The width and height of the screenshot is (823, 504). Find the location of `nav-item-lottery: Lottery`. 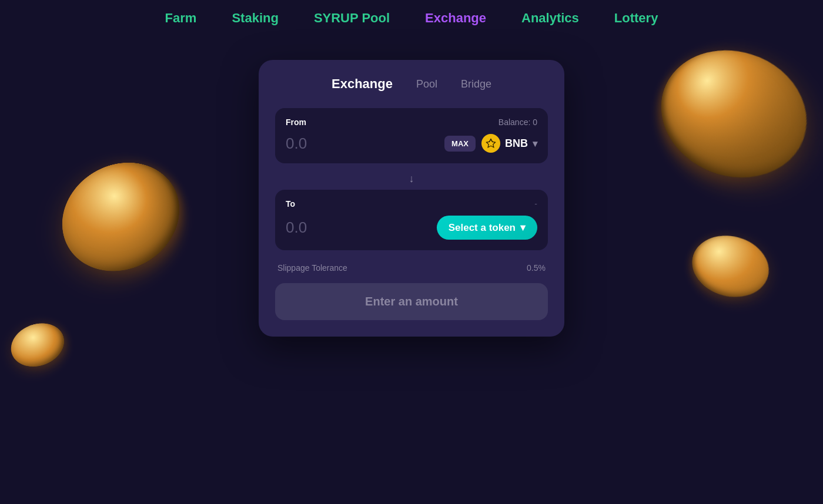

nav-item-lottery: Lottery is located at coordinates (636, 18).